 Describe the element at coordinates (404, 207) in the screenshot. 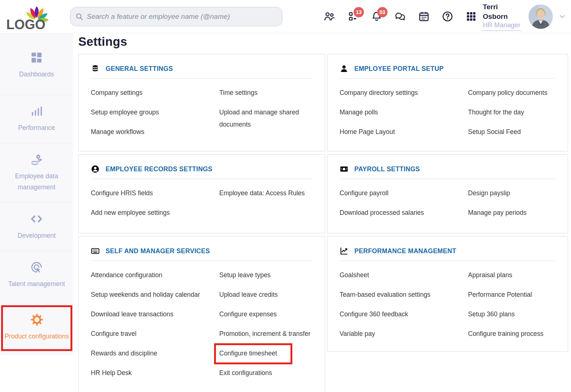

I see `card-column-left: Configure payrollDownload processed sala…` at that location.